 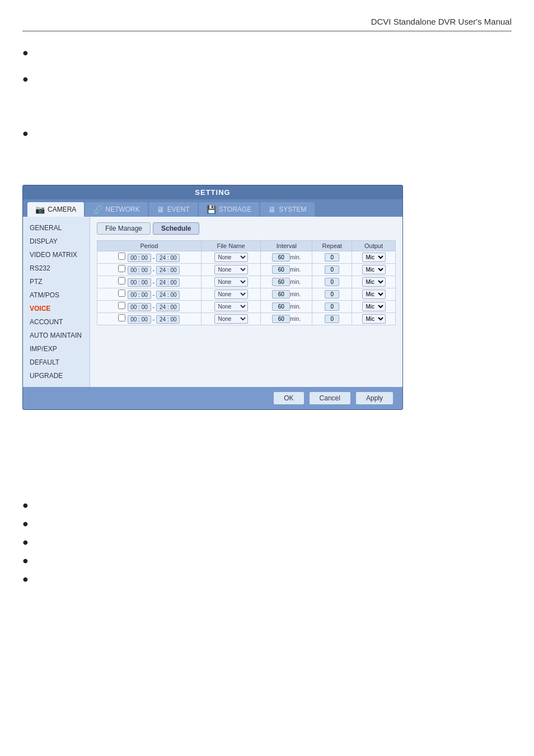 What do you see at coordinates (374, 295) in the screenshot?
I see `row-output-select-3: Mic` at bounding box center [374, 295].